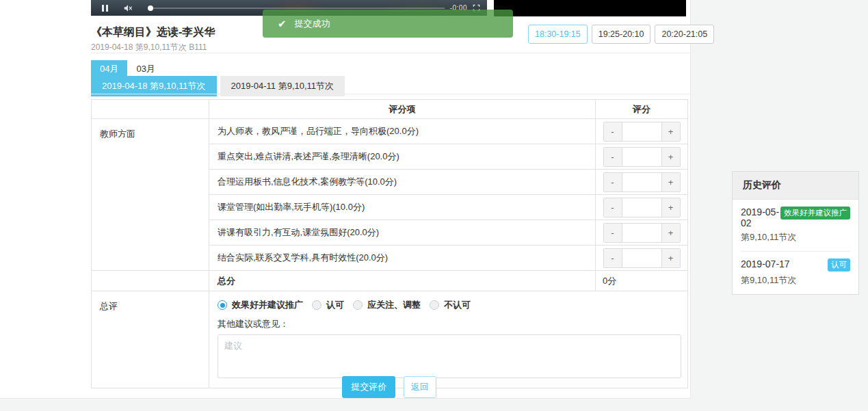 Image resolution: width=868 pixels, height=411 pixels. I want to click on criteria-label: 课堂管理(如出勤率,玩手机等)(10.0分), so click(402, 208).